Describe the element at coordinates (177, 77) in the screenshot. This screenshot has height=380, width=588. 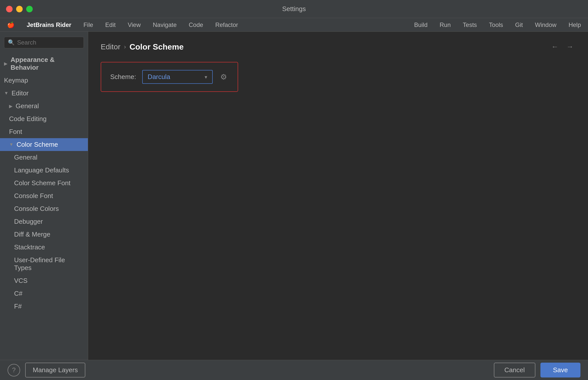
I see `scheme-dropdown: Darcula ▾` at that location.